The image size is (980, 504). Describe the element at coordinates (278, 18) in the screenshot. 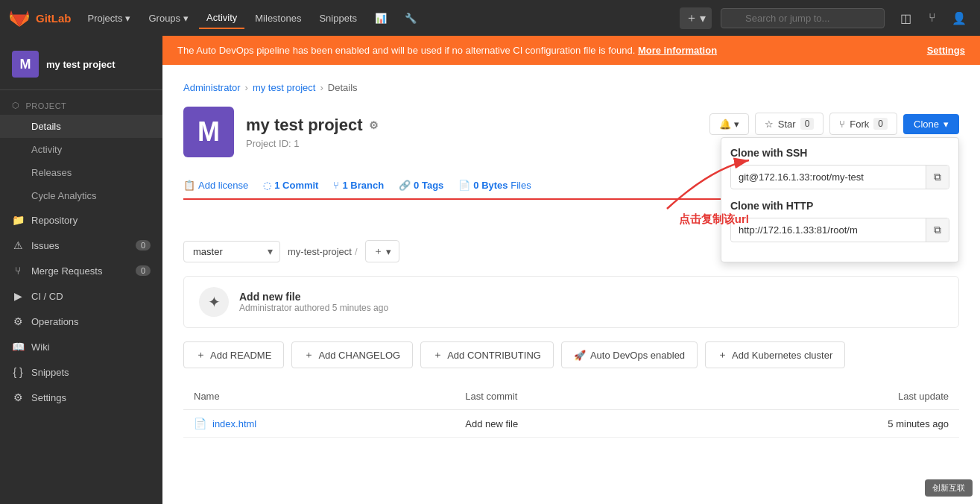

I see `nav-milestones: Milestones` at that location.